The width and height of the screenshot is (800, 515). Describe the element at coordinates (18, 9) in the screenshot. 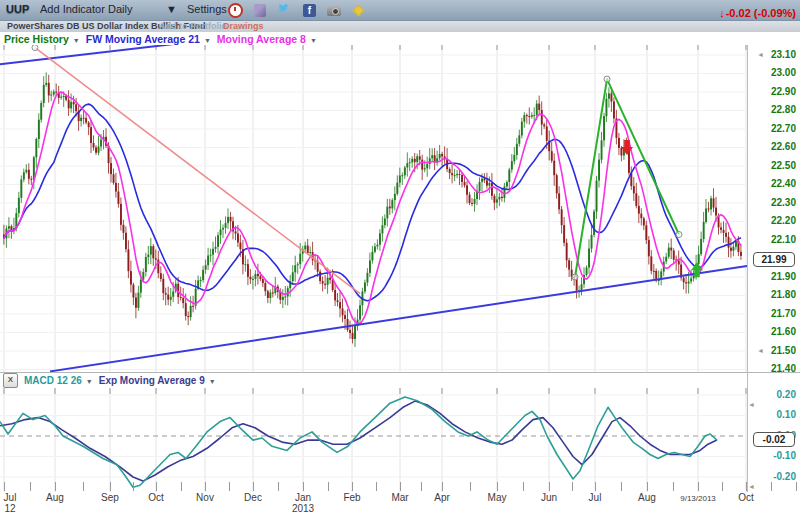

I see `symbol-box: UUP` at that location.